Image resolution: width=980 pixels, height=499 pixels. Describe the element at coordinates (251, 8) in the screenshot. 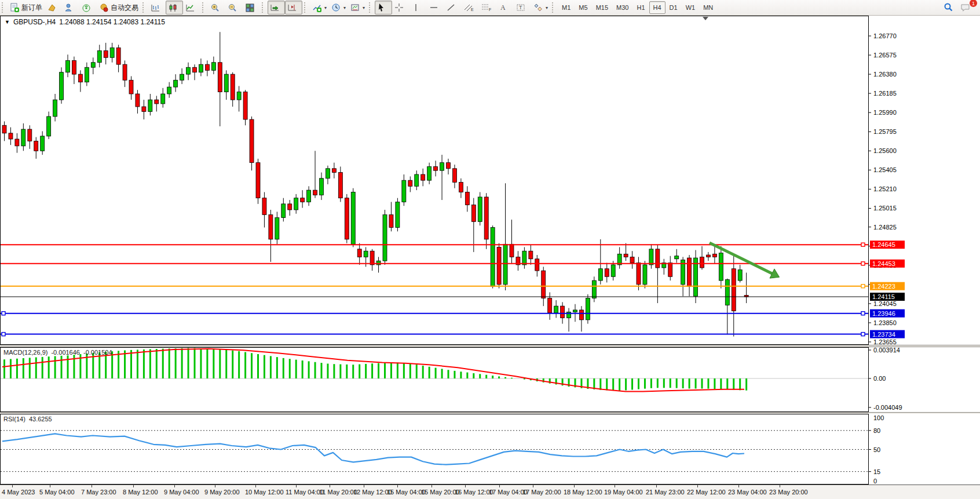

I see `tile-windows-button` at that location.